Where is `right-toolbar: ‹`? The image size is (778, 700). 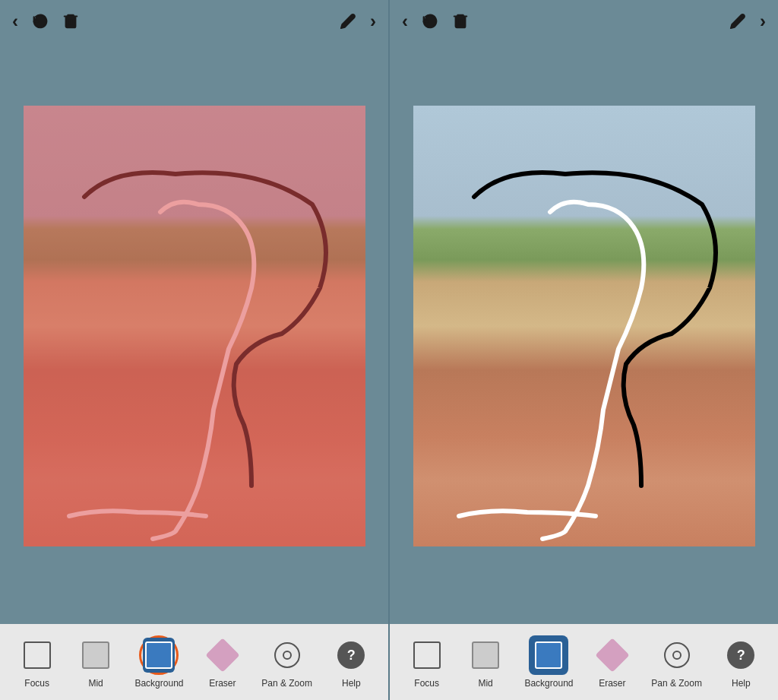 right-toolbar: ‹ is located at coordinates (584, 21).